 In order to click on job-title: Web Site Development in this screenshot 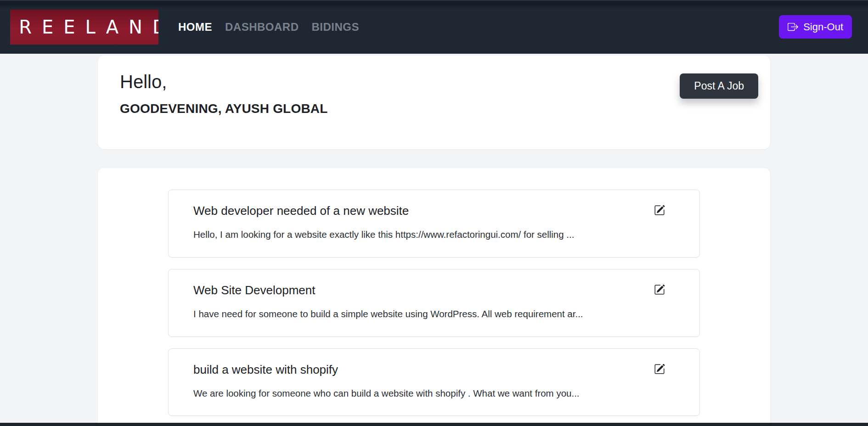, I will do `click(254, 290)`.